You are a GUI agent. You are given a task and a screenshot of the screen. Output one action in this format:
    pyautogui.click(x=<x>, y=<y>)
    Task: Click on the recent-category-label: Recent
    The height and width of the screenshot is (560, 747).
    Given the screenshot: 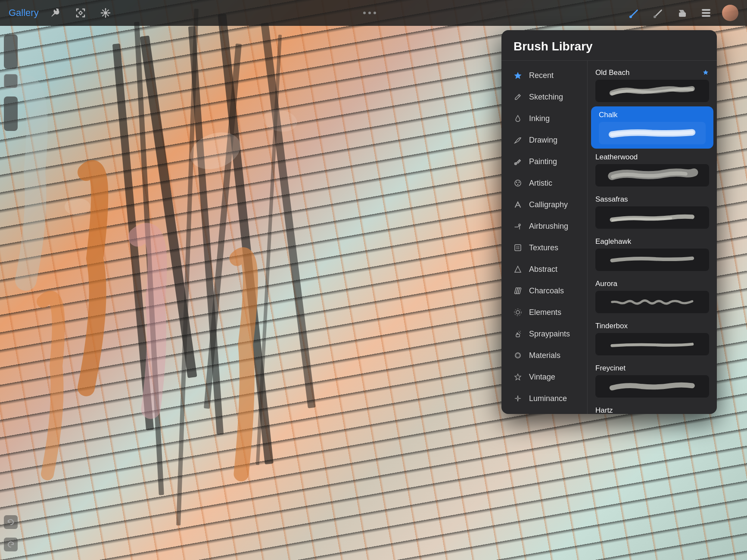 What is the action you would take?
    pyautogui.click(x=541, y=76)
    